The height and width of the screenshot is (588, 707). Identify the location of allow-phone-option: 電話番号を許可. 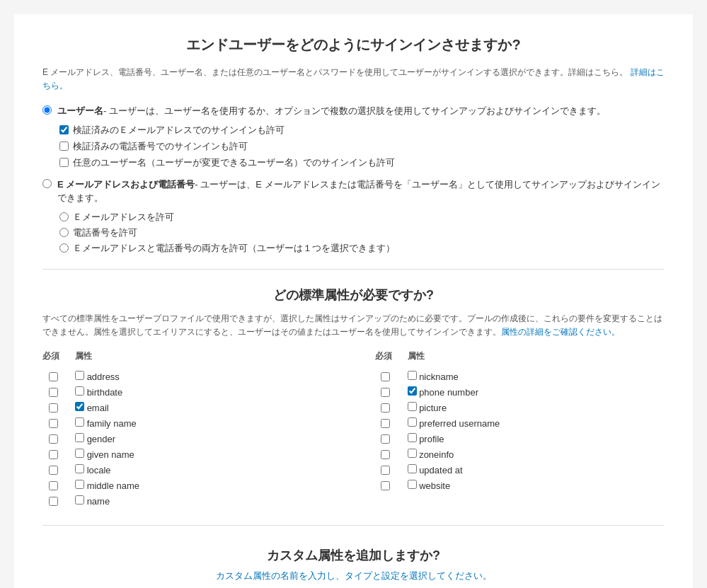
(362, 233).